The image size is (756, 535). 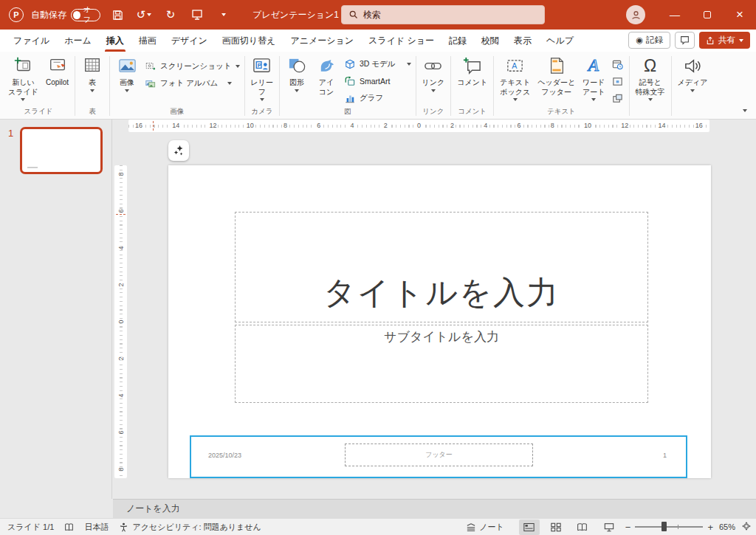 I want to click on designer-button, so click(x=179, y=151).